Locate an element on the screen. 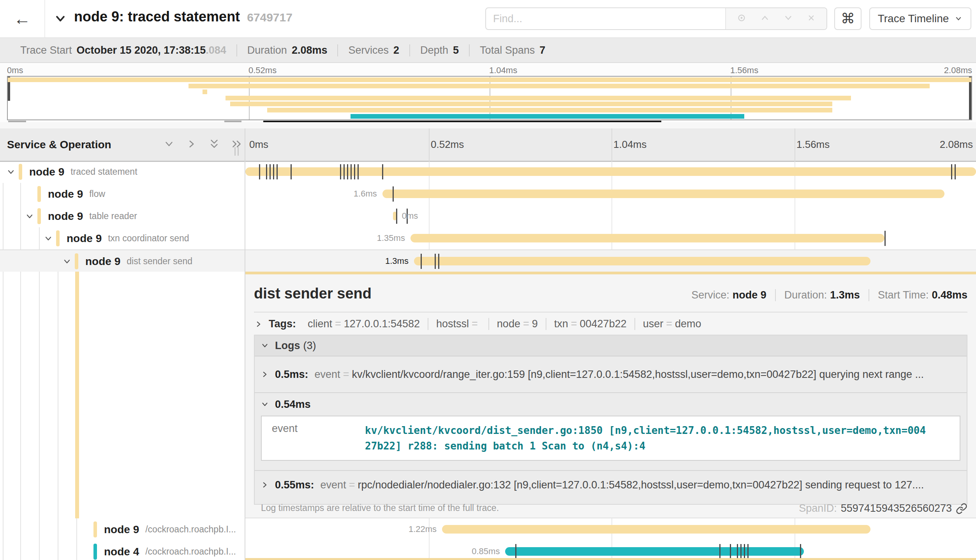 This screenshot has height=560, width=976. log-entry-row-expanded: 0.54ms is located at coordinates (611, 404).